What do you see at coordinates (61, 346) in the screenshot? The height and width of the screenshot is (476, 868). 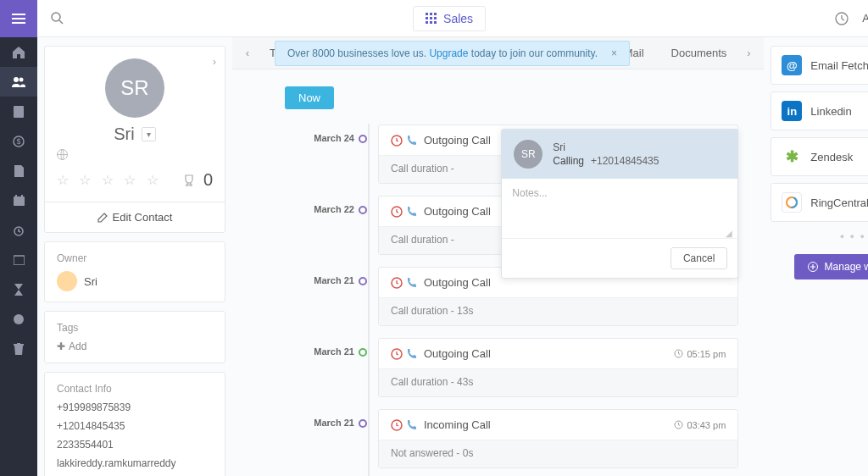 I see `plus-icon: ✚` at bounding box center [61, 346].